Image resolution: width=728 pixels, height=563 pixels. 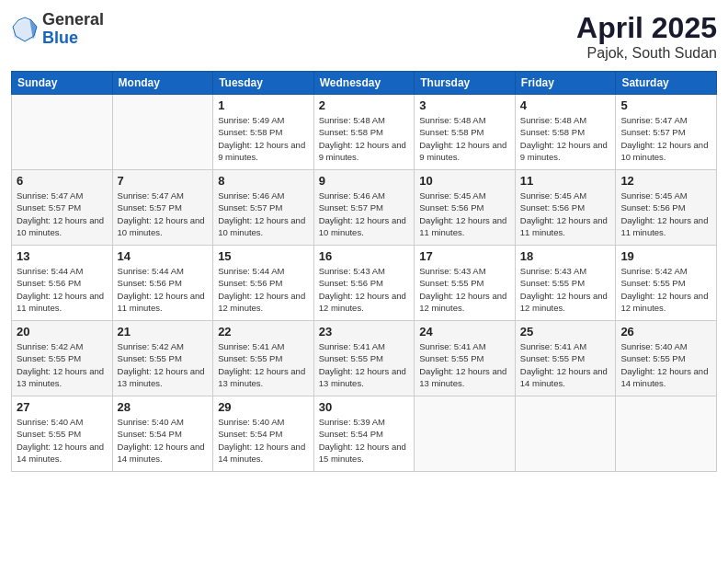 What do you see at coordinates (364, 83) in the screenshot?
I see `weekday-header-row: Sunday Monday Tuesday Wednesday Thursday…` at bounding box center [364, 83].